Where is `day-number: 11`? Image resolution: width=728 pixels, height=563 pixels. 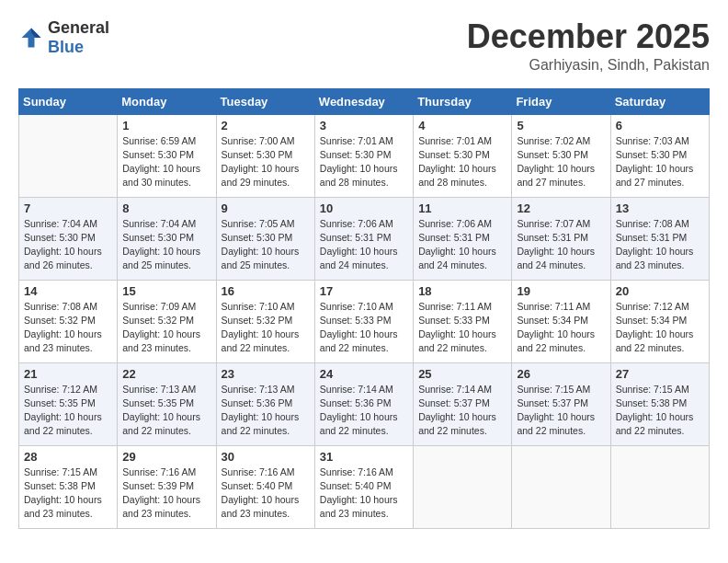
day-number: 11 is located at coordinates (462, 208).